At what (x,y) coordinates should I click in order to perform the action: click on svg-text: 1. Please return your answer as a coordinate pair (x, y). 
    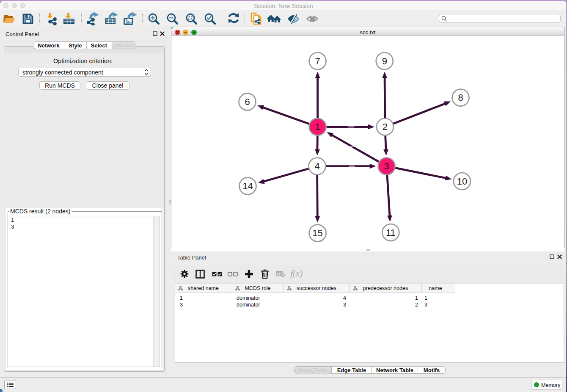
    Looking at the image, I should click on (317, 127).